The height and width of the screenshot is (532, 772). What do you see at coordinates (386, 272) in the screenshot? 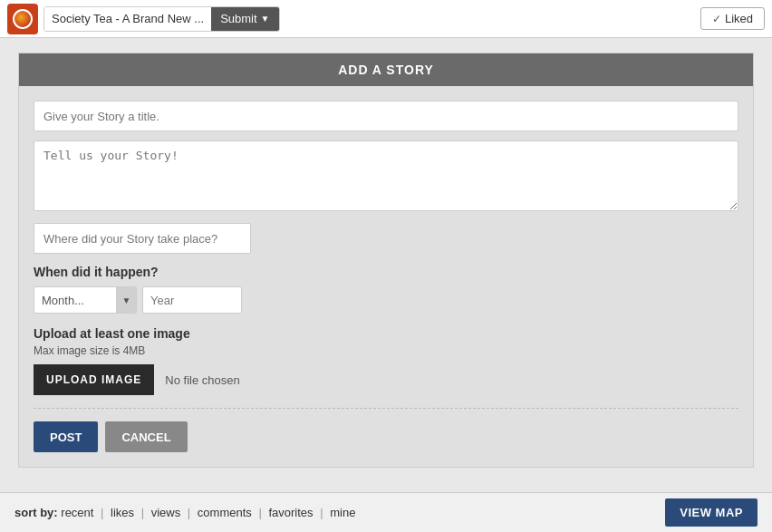
I see `when-label: When did it happen?` at bounding box center [386, 272].